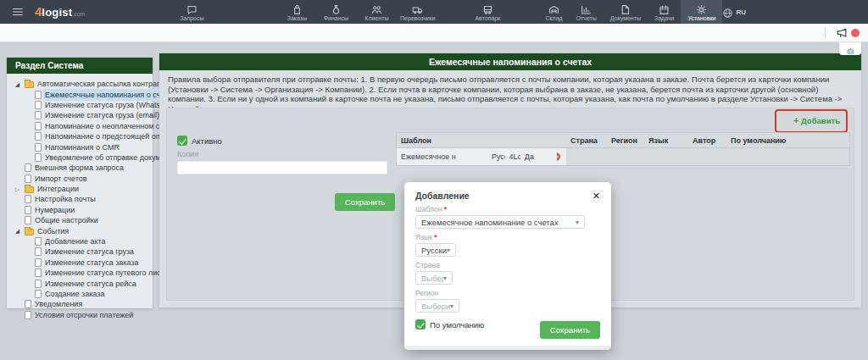 The width and height of the screenshot is (868, 360). What do you see at coordinates (80, 304) in the screenshot?
I see `tree-item: Уведомления` at bounding box center [80, 304].